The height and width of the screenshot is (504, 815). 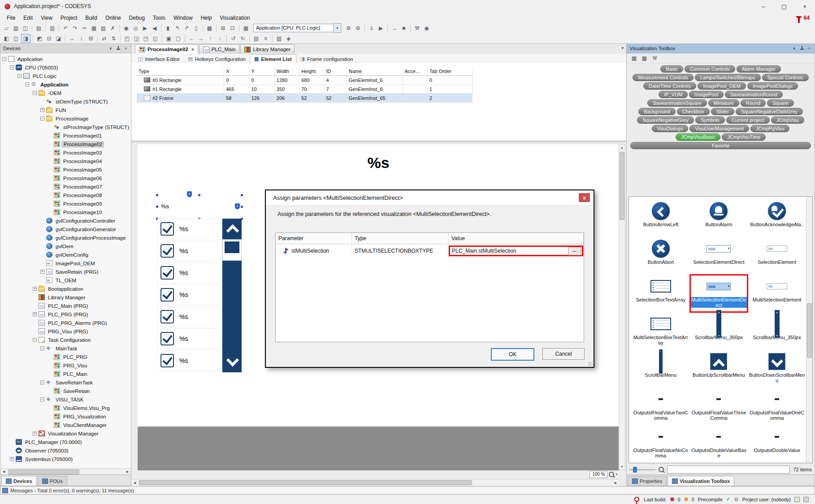 I want to click on zoom-dropdown-icon: ▾, so click(x=616, y=474).